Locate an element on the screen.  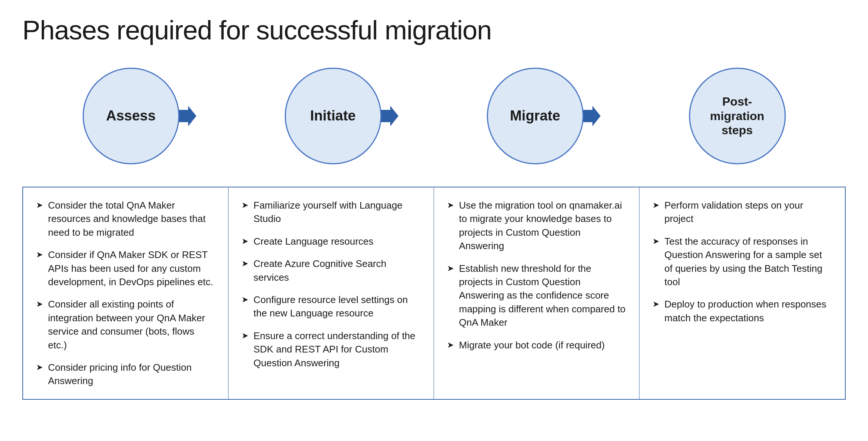
assess-bullet-text-4: Consider pricing info for Question Answe… is located at coordinates (132, 374).